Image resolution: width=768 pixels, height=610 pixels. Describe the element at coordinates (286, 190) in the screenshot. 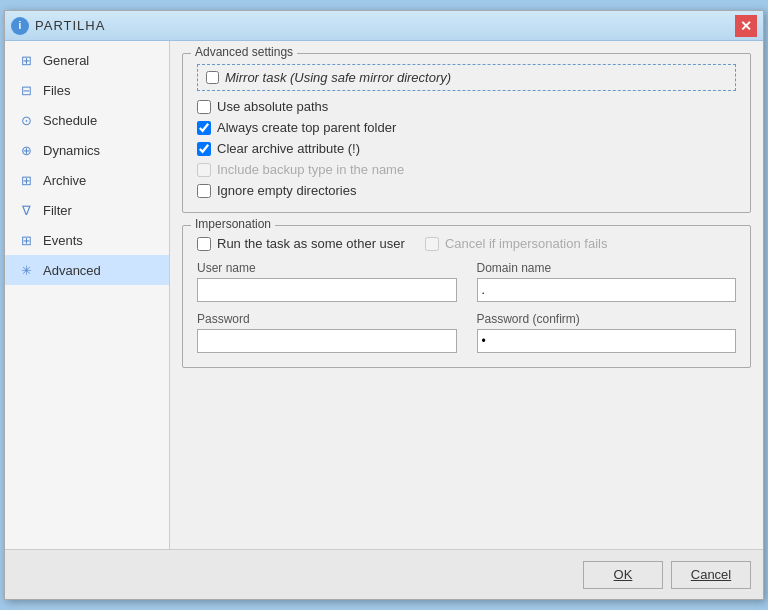

I see `ignore-empty-label: Ignore empty directories` at that location.